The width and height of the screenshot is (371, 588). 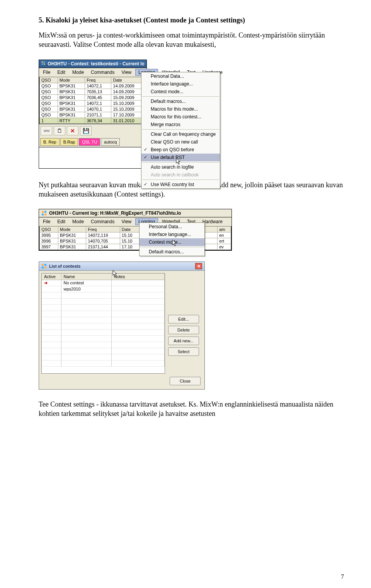 I want to click on col-active: Active, so click(x=51, y=277).